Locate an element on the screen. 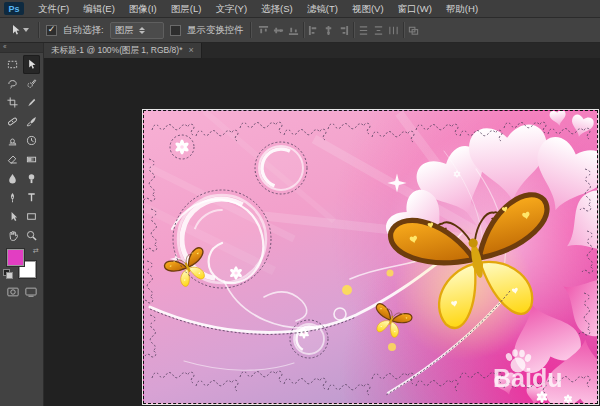 The height and width of the screenshot is (406, 600). tool-rectangle-shape is located at coordinates (32, 216).